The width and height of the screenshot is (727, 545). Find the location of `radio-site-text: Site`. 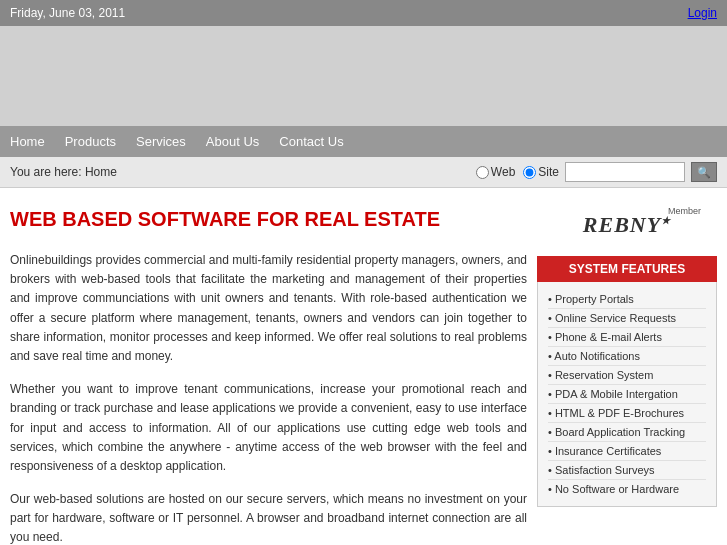

radio-site-text: Site is located at coordinates (548, 172).